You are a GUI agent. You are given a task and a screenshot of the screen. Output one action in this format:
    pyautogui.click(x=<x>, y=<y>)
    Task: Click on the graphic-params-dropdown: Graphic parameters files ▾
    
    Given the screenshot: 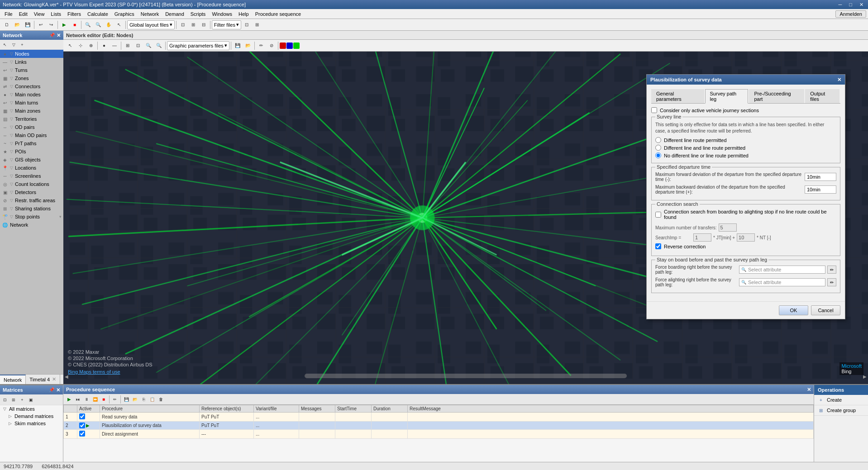 What is the action you would take?
    pyautogui.click(x=198, y=46)
    